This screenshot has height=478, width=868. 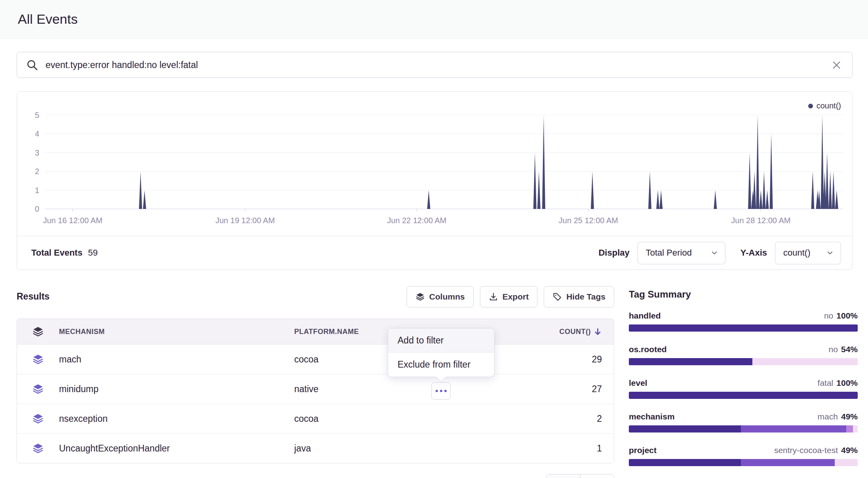 I want to click on tag-name: os.rooted, so click(x=648, y=349).